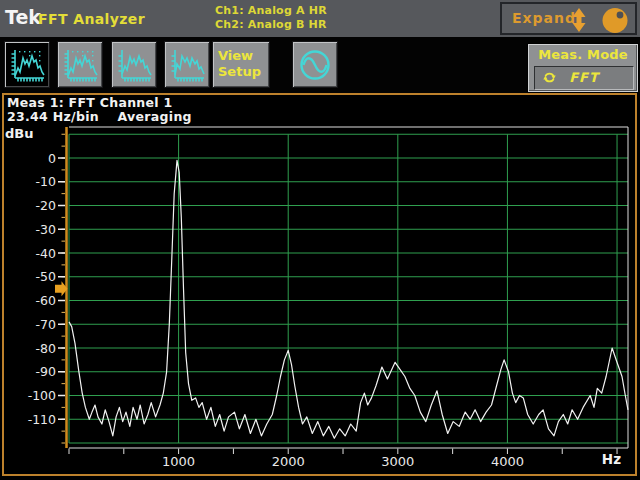  What do you see at coordinates (508, 462) in the screenshot?
I see `x-tick-label: 4000` at bounding box center [508, 462].